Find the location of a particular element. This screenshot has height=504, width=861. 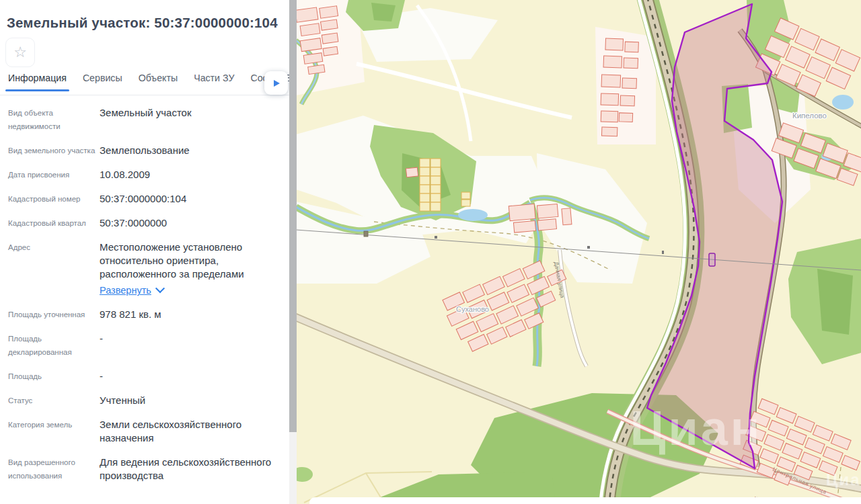

address-value: Местоположение установлено относительно … is located at coordinates (172, 261).